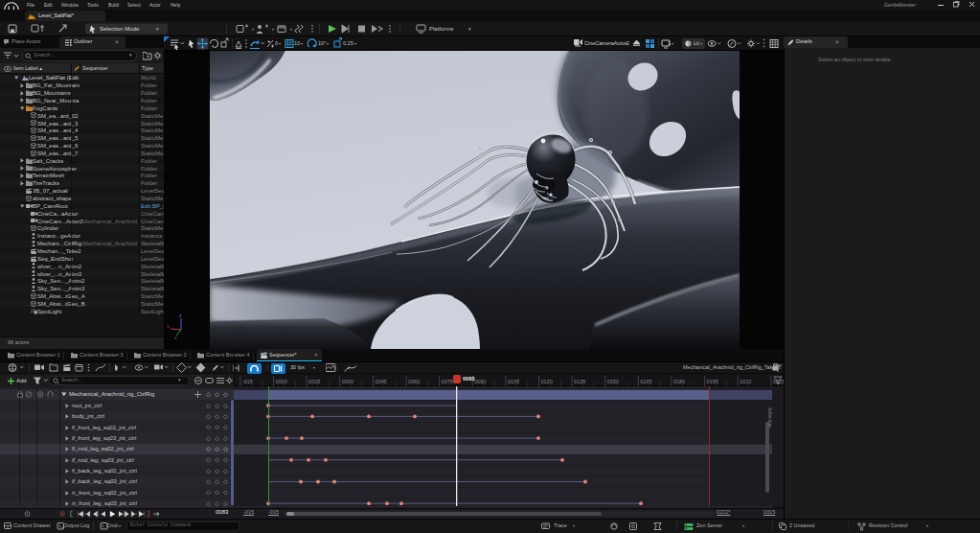 This screenshot has height=533, width=980. I want to click on svg-text: 0120, so click(547, 382).